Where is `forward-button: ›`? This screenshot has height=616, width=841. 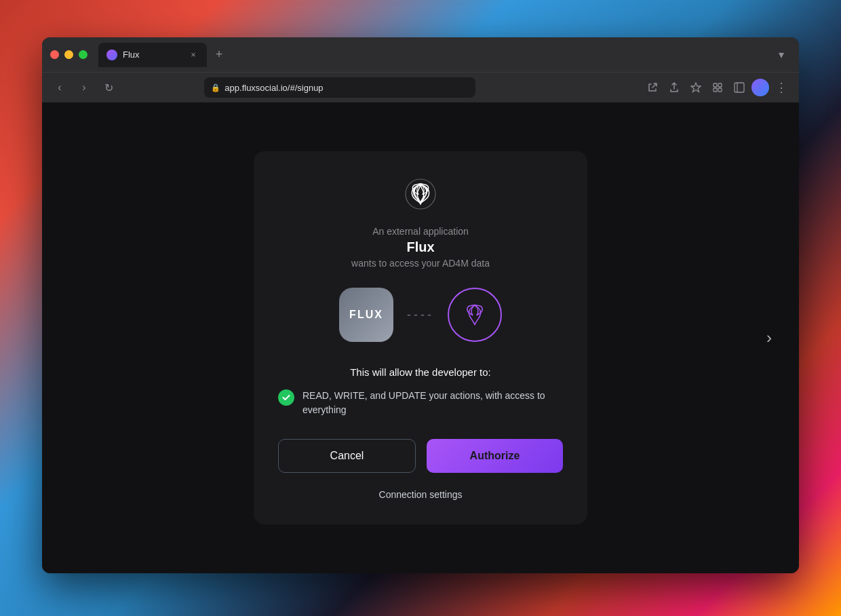 forward-button: › is located at coordinates (84, 88).